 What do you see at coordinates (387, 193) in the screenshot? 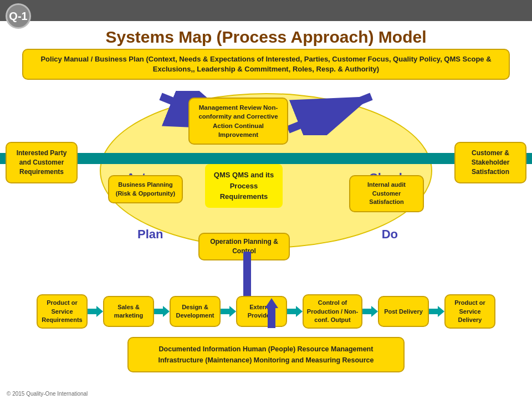
I see `internal-audit-box: Internal audit Customer Satisfaction` at bounding box center [387, 193].